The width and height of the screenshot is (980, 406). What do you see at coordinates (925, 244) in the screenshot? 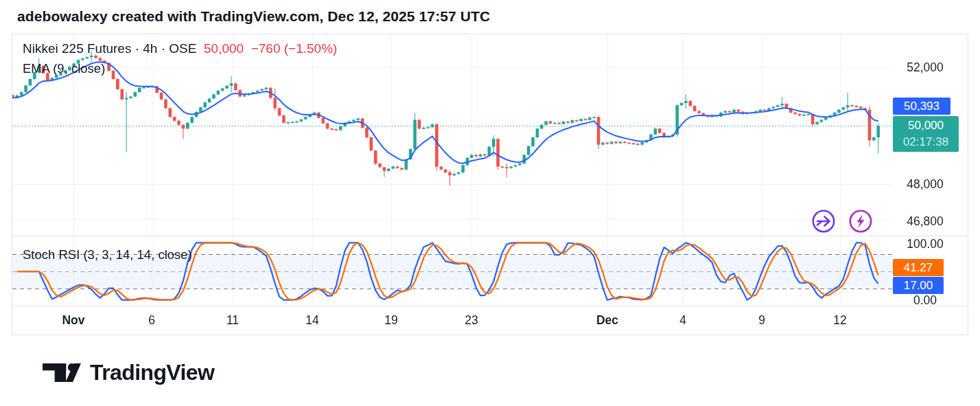
I see `stoch-axis-label: 100.00` at bounding box center [925, 244].